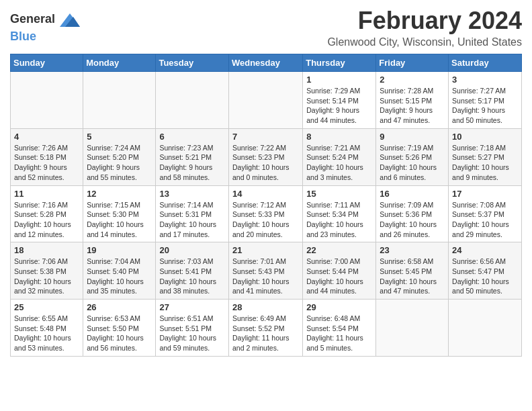 The image size is (532, 411). Describe the element at coordinates (192, 250) in the screenshot. I see `day-number: 20` at that location.